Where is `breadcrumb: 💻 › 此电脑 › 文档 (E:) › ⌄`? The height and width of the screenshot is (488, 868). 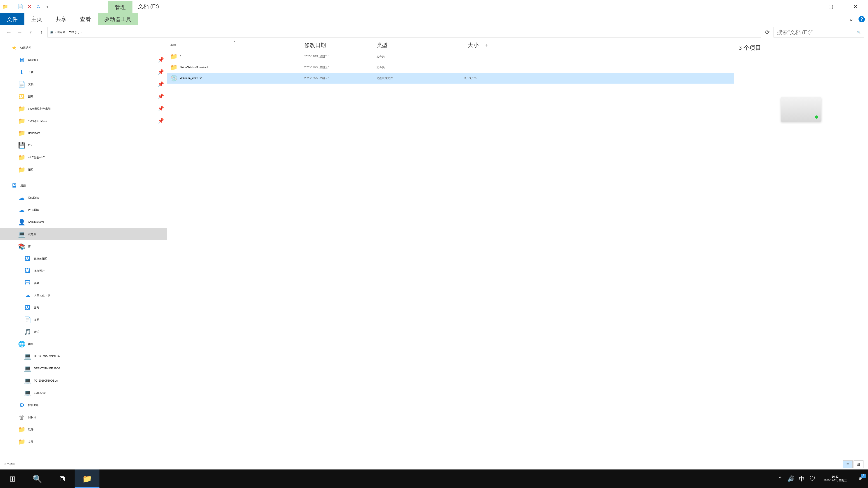
breadcrumb: 💻 › 此电脑 › 文档 (E:) › ⌄ is located at coordinates (404, 32).